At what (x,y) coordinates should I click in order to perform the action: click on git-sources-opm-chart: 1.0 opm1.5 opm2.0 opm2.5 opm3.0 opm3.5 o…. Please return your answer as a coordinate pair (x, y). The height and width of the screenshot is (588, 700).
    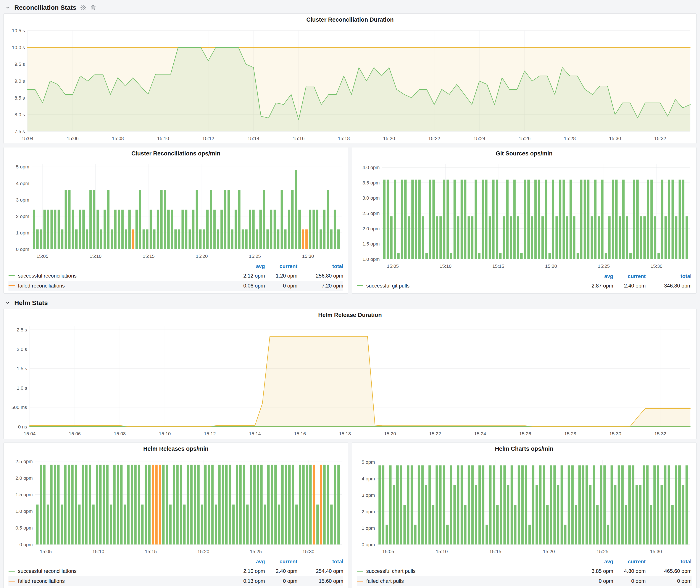
    Looking at the image, I should click on (524, 215).